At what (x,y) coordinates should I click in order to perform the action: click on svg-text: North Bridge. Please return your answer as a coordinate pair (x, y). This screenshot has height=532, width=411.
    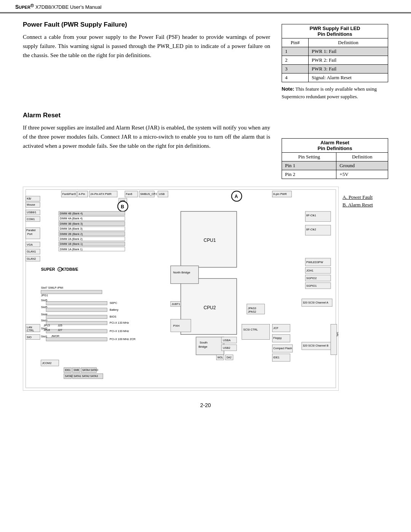
    Looking at the image, I should click on (182, 273).